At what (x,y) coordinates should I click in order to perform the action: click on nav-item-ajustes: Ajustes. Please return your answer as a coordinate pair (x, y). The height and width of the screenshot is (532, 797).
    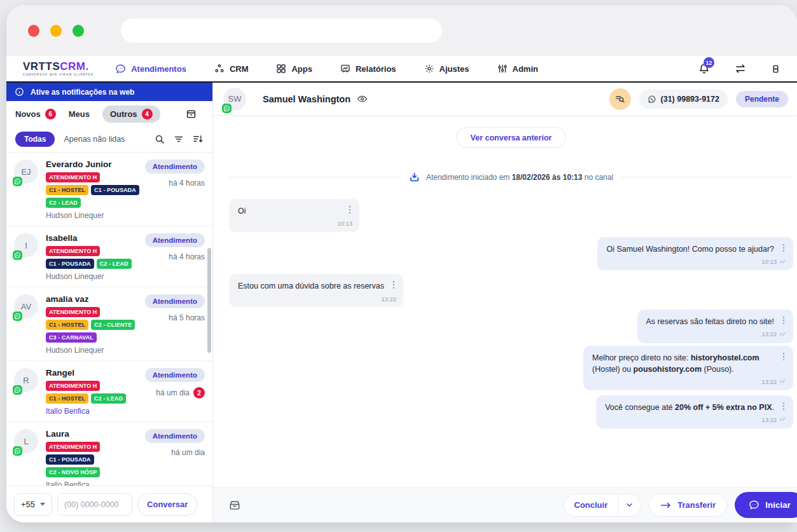
    Looking at the image, I should click on (447, 69).